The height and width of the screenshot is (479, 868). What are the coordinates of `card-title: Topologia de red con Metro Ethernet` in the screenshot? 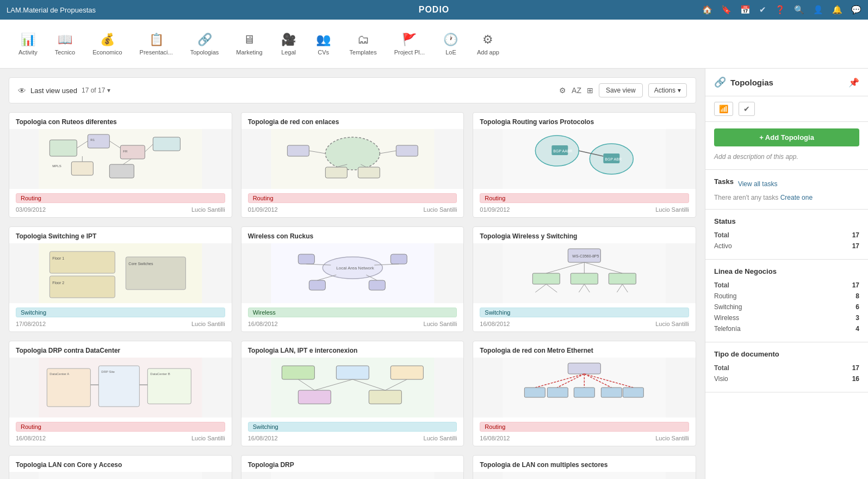 It's located at (584, 349).